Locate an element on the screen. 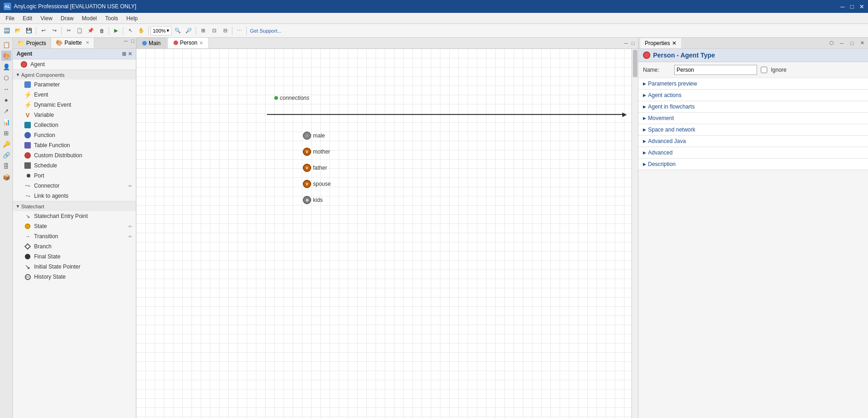 The width and height of the screenshot is (868, 418). palette-item-schedule: Schedule is located at coordinates (75, 166).